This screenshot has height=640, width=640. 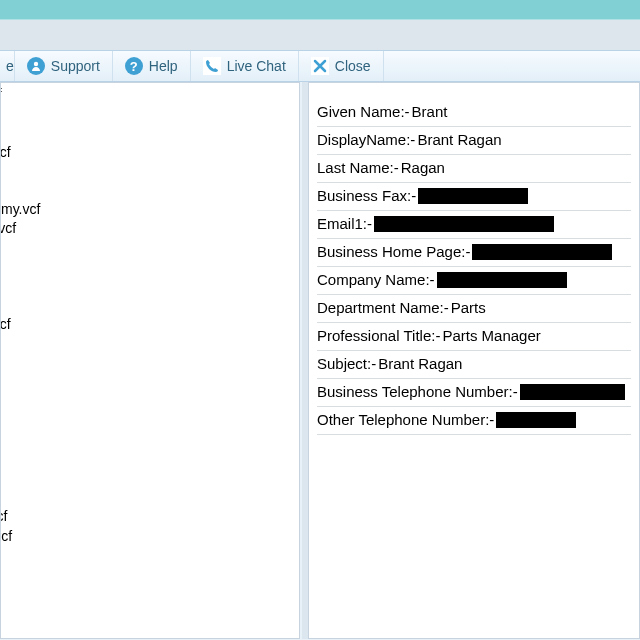 I want to click on detail-row: Subject:- Brant Ragan, so click(x=474, y=365).